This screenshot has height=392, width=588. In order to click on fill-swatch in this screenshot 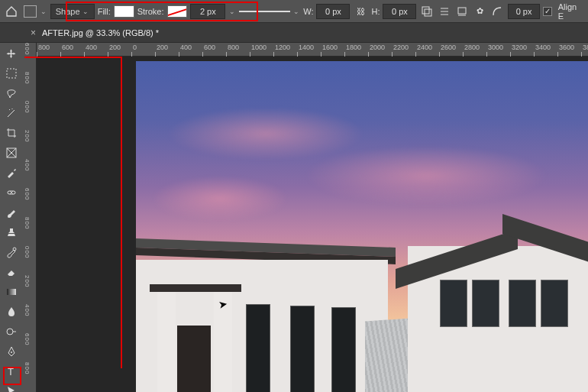, I will do `click(124, 11)`.